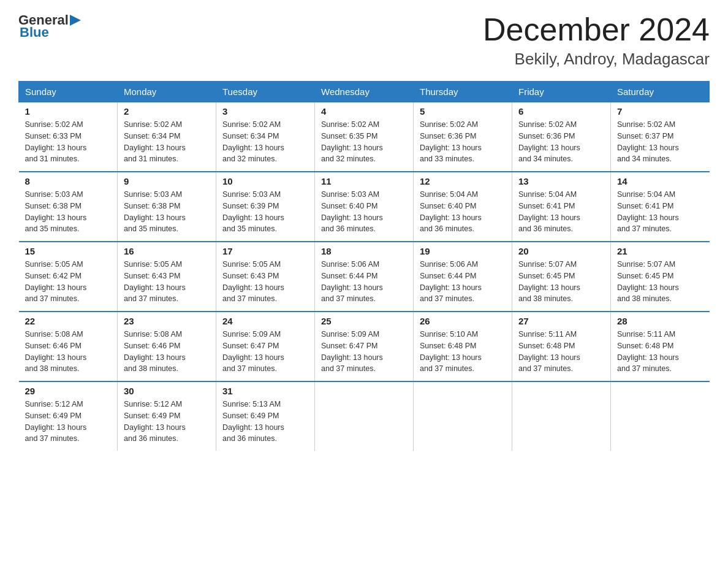  I want to click on day-number: 18, so click(364, 251).